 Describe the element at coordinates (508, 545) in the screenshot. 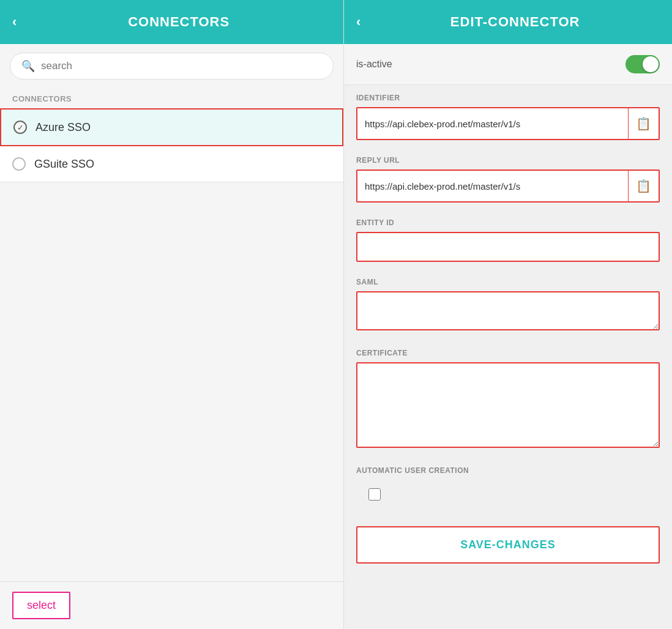

I see `save-changes-button: SAVE-CHANGES` at that location.